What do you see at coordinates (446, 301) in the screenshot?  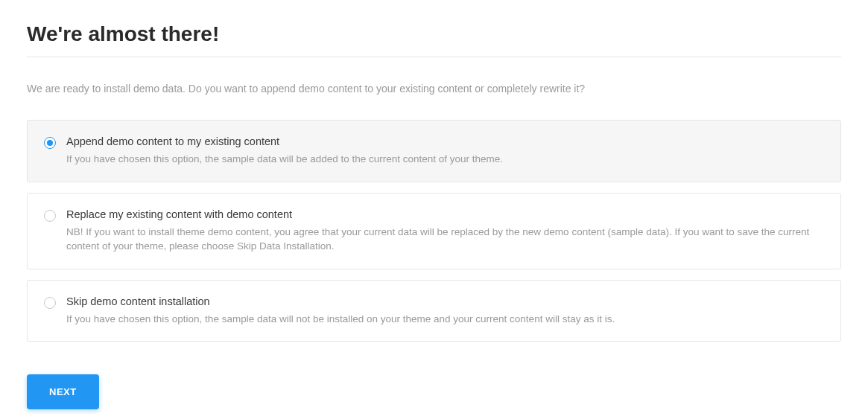 I see `option-title: Skip demo content installation` at bounding box center [446, 301].